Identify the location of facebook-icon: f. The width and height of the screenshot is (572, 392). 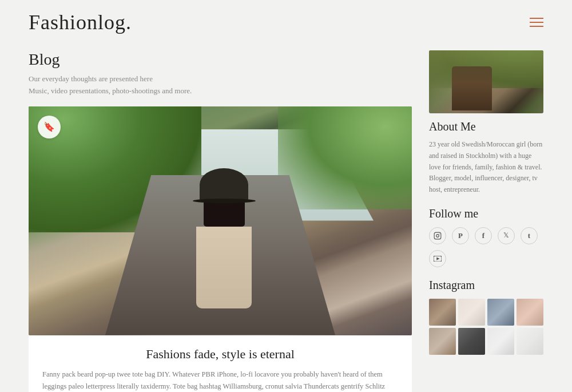
(483, 236).